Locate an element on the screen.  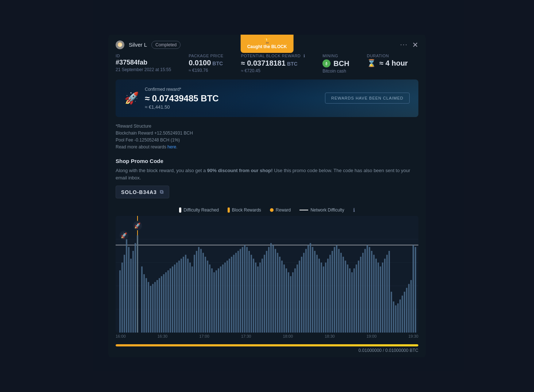
promo-code-value: SOLO-B34A3 is located at coordinates (139, 192).